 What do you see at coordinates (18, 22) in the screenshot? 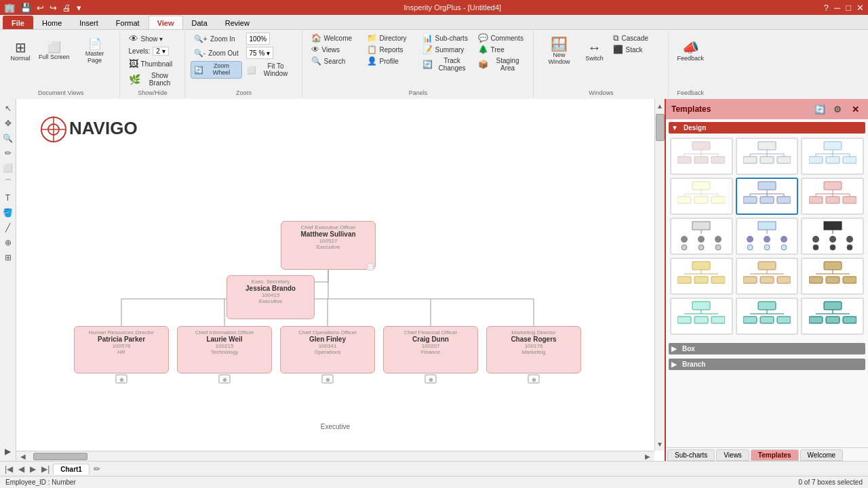
I see `tab-file: File` at bounding box center [18, 22].